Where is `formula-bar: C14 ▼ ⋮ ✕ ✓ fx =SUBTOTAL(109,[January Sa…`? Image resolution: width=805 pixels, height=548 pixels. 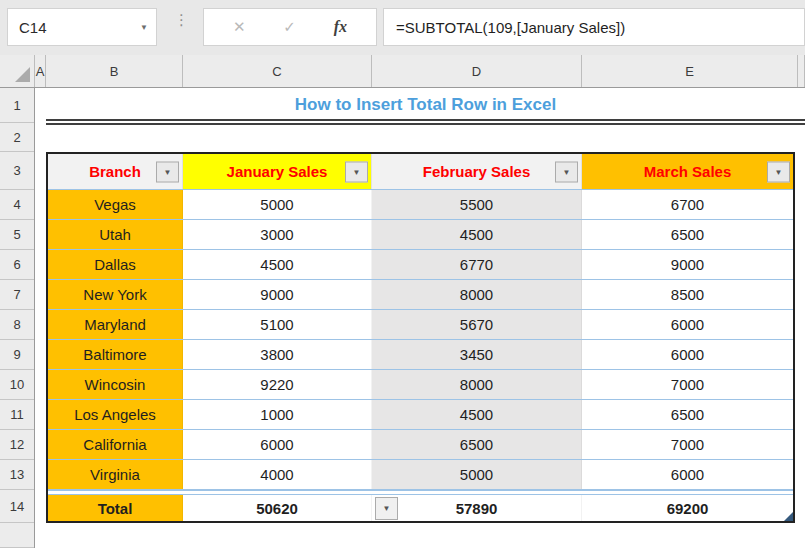 formula-bar: C14 ▼ ⋮ ✕ ✓ fx =SUBTOTAL(109,[January Sa… is located at coordinates (402, 28).